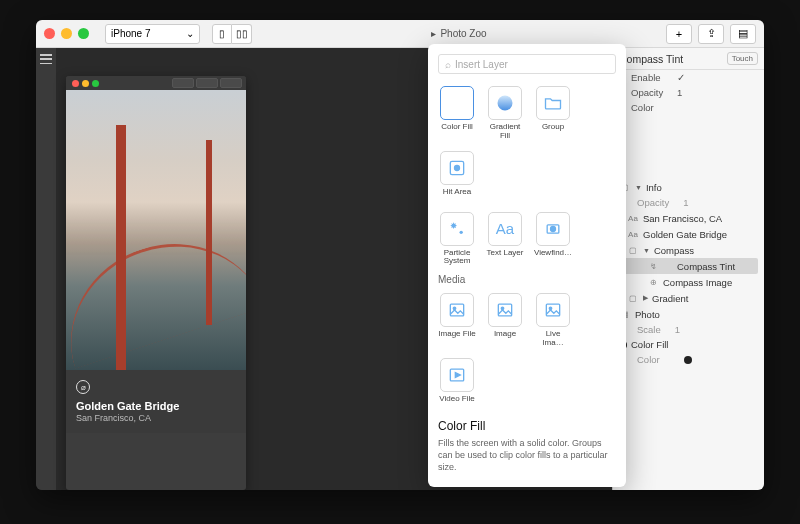 The height and width of the screenshot is (524, 800). Describe the element at coordinates (505, 103) in the screenshot. I see `gradient-icon` at that location.